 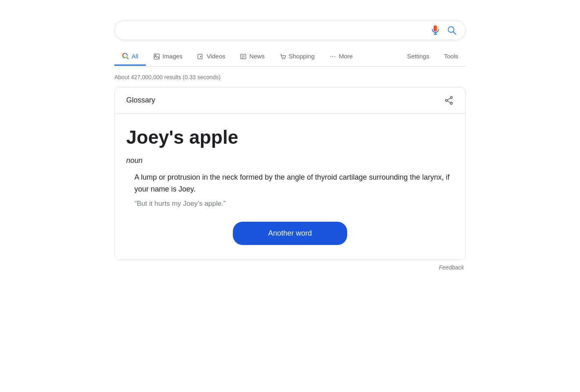 I want to click on videos-icon, so click(x=201, y=56).